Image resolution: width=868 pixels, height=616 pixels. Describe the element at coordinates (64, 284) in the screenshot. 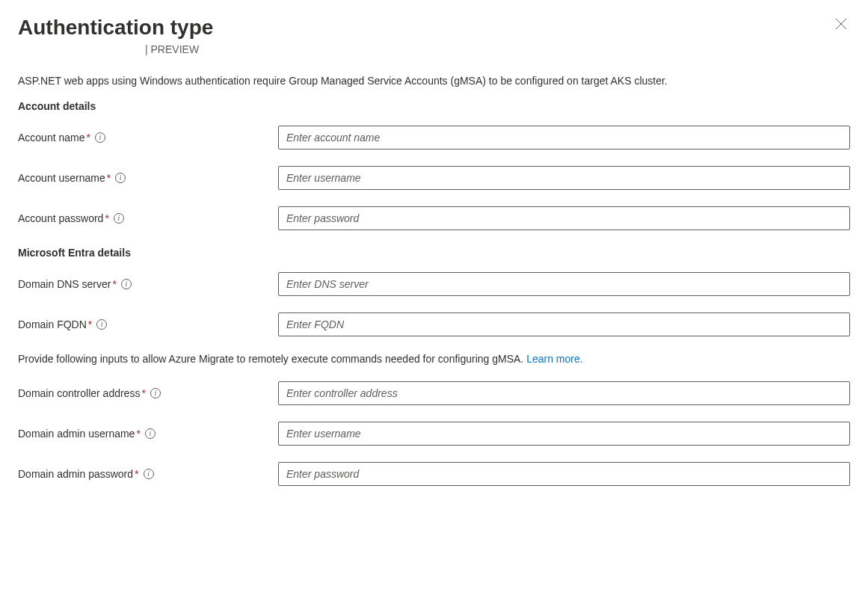

I see `field-label: Domain DNS server` at that location.